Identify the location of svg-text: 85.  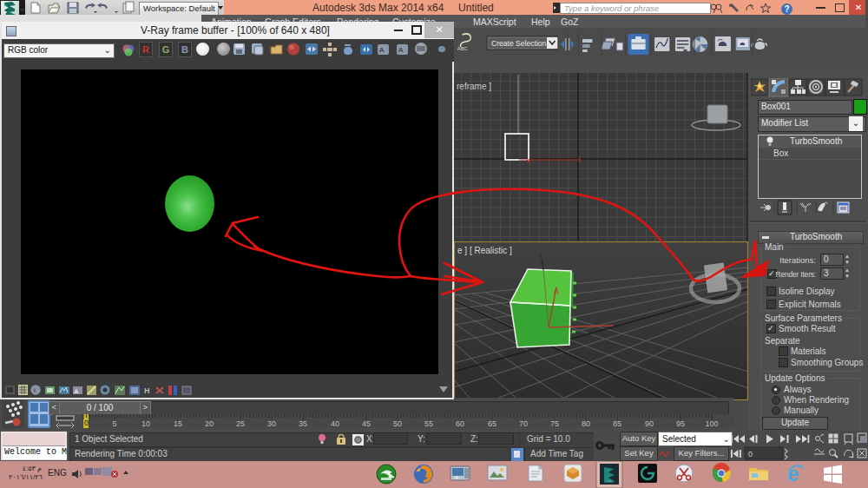
(617, 424).